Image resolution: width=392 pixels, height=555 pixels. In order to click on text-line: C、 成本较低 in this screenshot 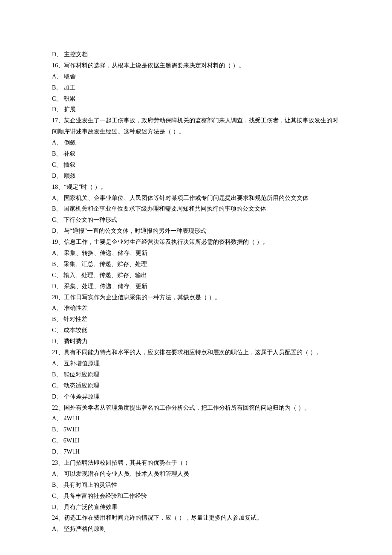, I will do `click(196, 330)`.